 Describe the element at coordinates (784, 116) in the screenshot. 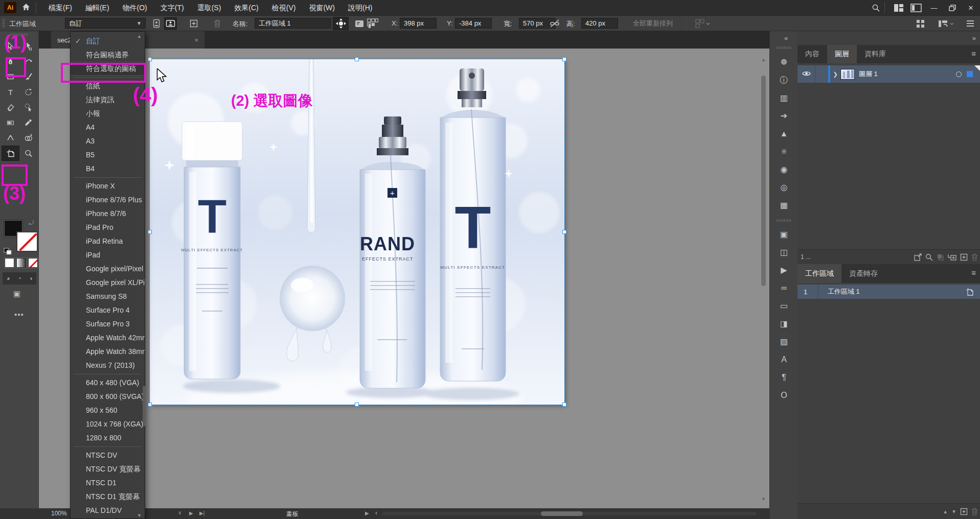

I see `export-icon: ➔` at that location.